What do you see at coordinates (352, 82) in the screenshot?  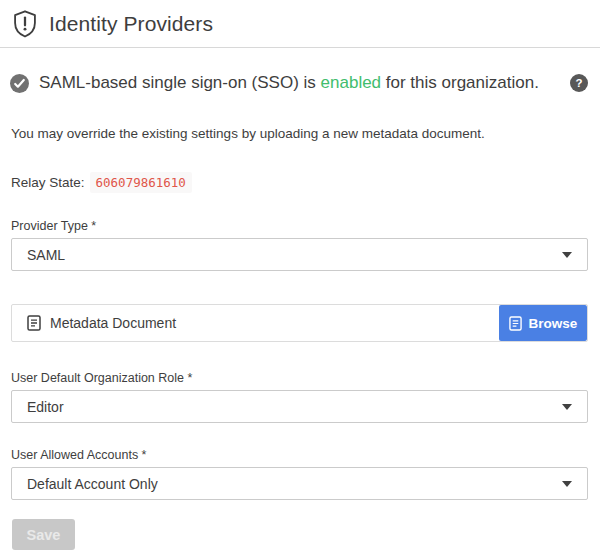 I see `sso-status-enabled: enabled` at bounding box center [352, 82].